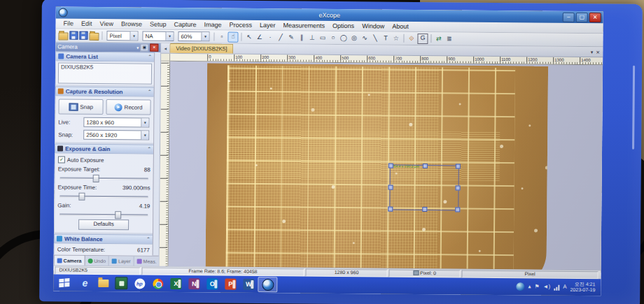 The image size is (644, 304). I want to click on parallel-tool-icon: ∥, so click(301, 38).